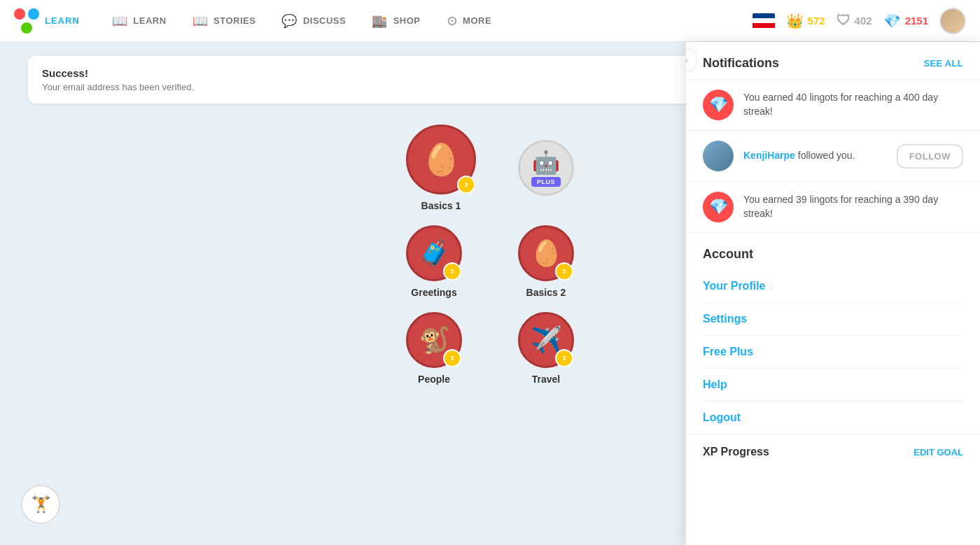 This screenshot has width=980, height=545. Describe the element at coordinates (833, 105) in the screenshot. I see `notification-1: 💎 You earned 40 lingots for reaching a 4…` at that location.